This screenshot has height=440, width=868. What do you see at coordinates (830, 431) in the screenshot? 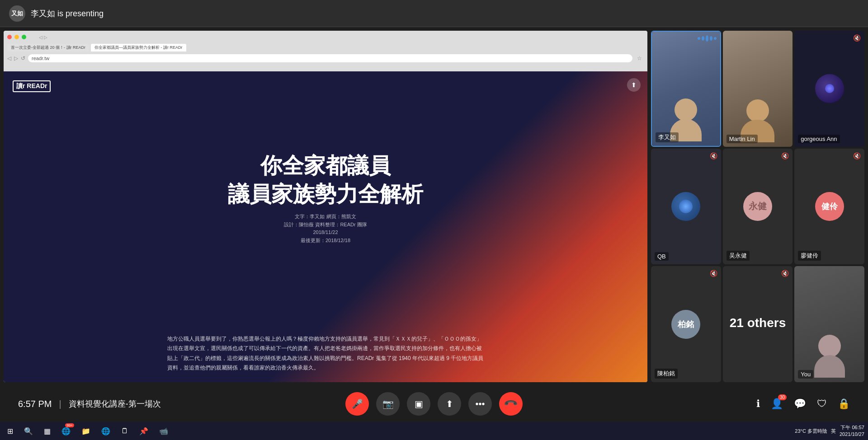
I see `taskbar-right: 23°C 多雲時陰 英 下午 06:57 2021/10/27` at bounding box center [830, 431].